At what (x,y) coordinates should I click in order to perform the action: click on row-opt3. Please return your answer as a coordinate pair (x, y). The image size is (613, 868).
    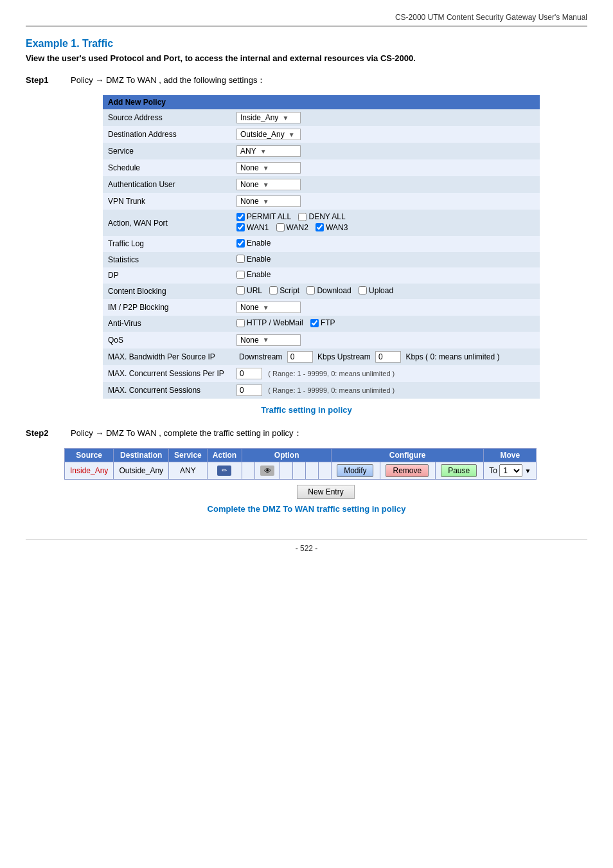
    Looking at the image, I should click on (287, 471).